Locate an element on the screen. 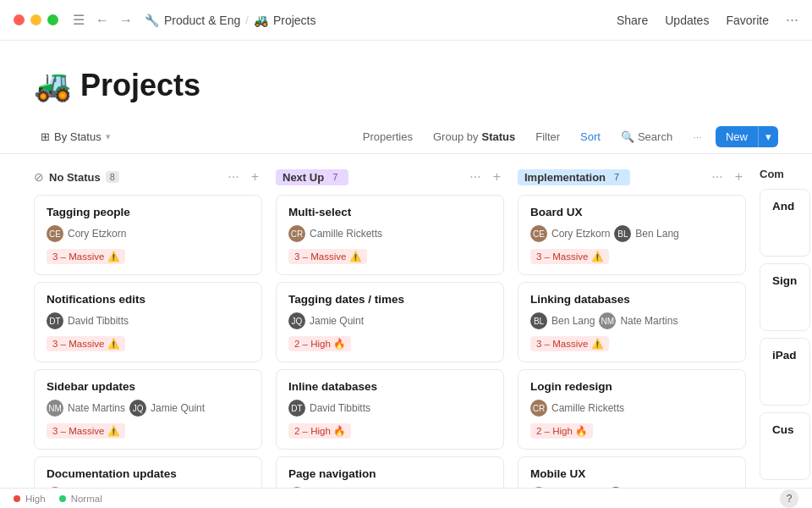  avatar-jamie: JQ is located at coordinates (138, 408).